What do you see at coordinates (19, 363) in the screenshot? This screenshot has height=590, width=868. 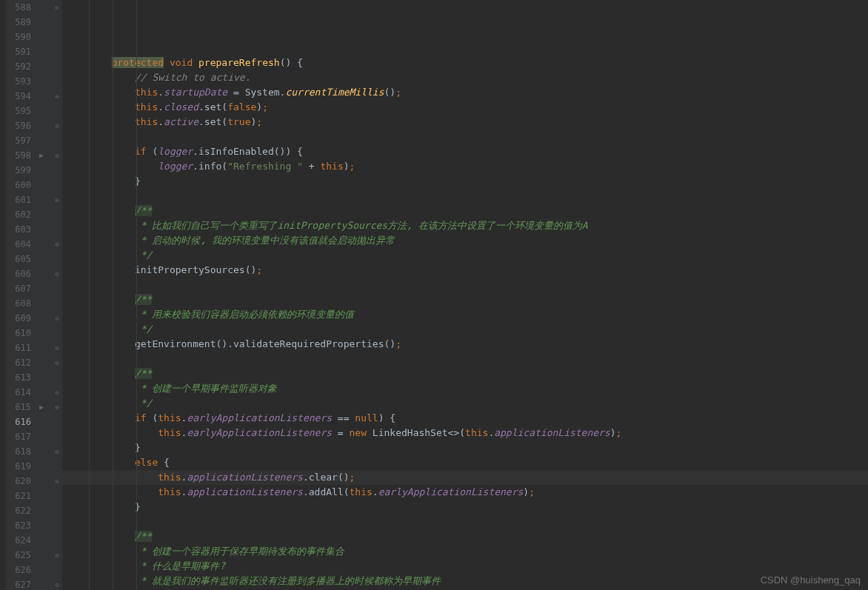 I see `line-number: 612` at bounding box center [19, 363].